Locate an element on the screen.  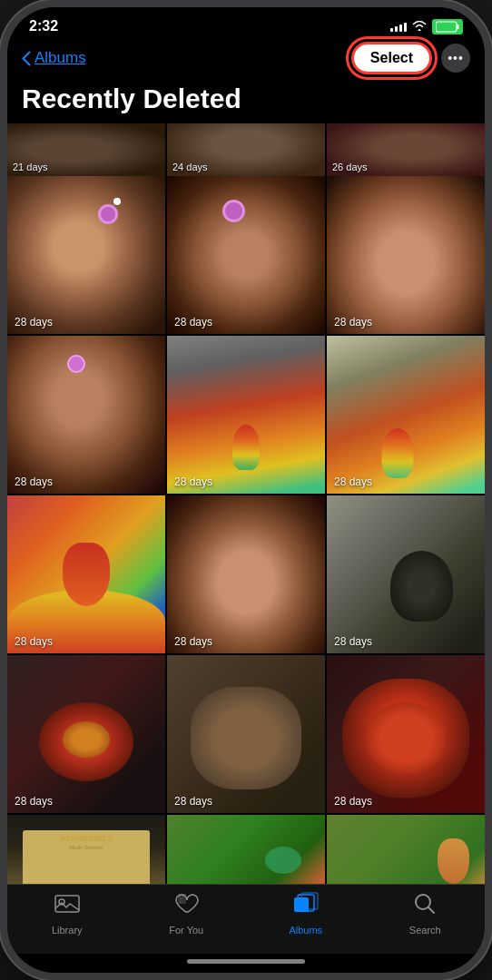
book-title: Aspergirls is located at coordinates (86, 838).